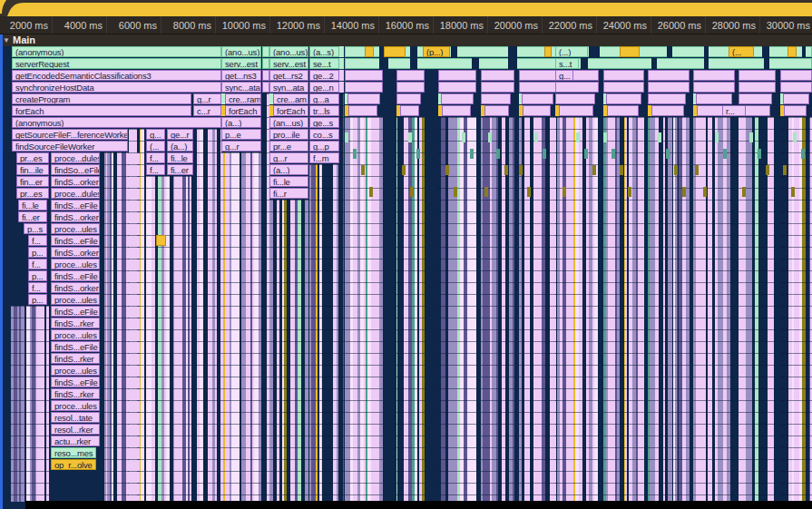 Image resolution: width=812 pixels, height=509 pixels. What do you see at coordinates (75, 417) in the screenshot?
I see `flame-frame-resol-tate: resol...tate` at bounding box center [75, 417].